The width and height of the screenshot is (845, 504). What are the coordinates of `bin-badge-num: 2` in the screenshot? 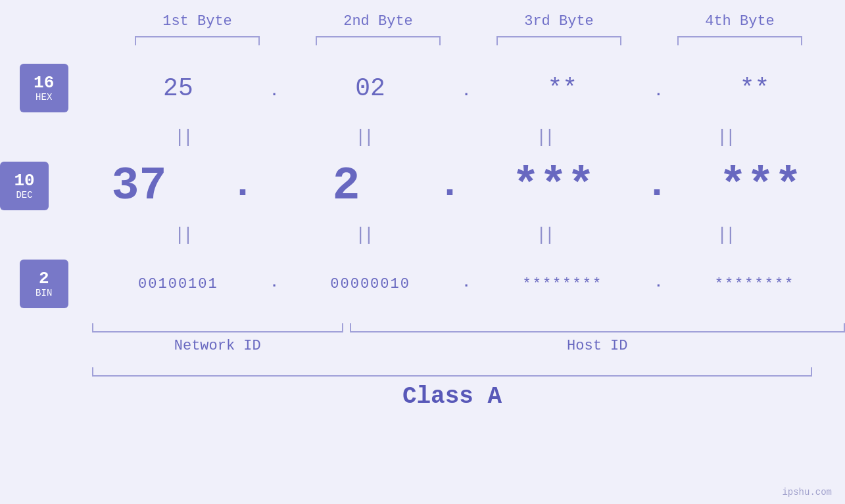 It's located at (44, 279).